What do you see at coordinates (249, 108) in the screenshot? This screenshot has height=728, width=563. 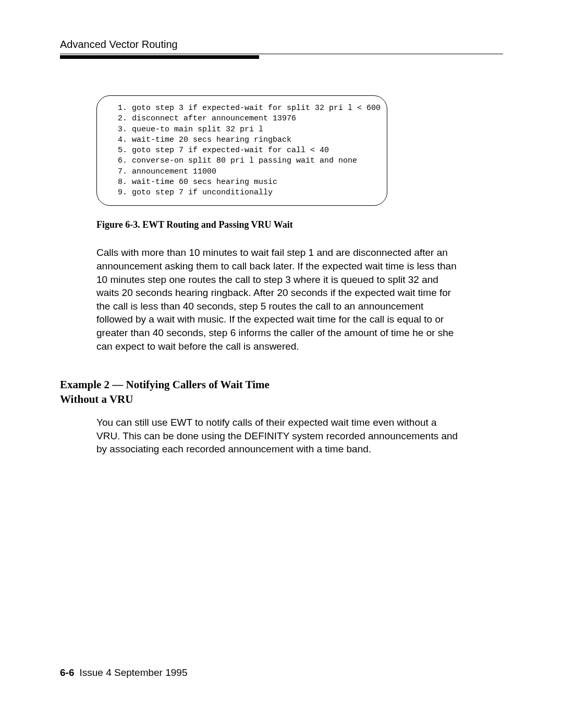 I see `code-line: 1. goto step 3 if expected-wait for spli…` at bounding box center [249, 108].